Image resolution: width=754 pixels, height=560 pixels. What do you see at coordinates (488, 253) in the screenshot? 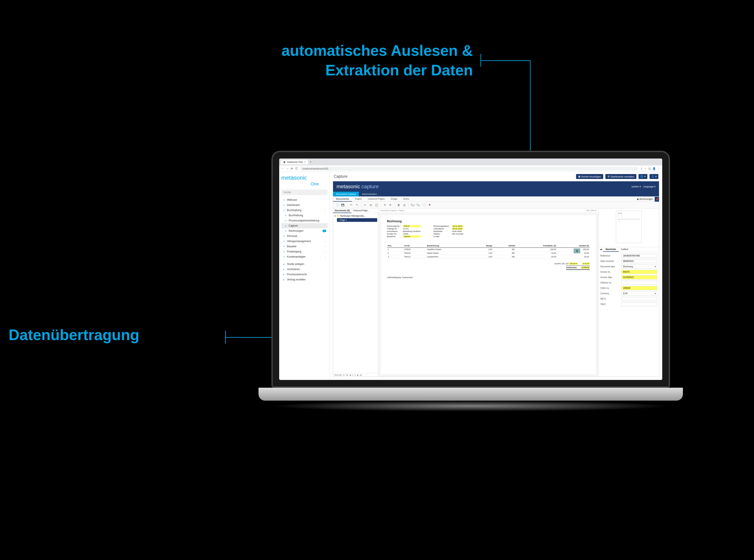
I see `table-row: 2784120Kabel Classic1,00Stk.10,0010,00` at bounding box center [488, 253].